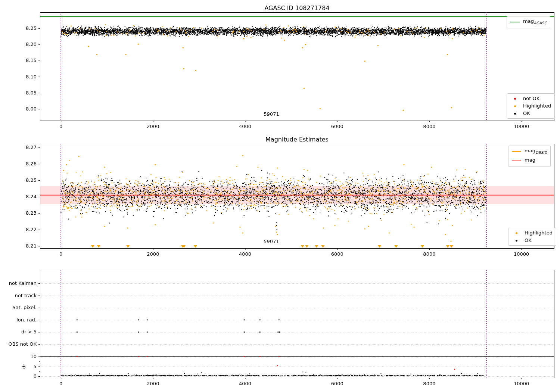 The image size is (560, 392). What do you see at coordinates (24, 164) in the screenshot?
I see `y-tick-label: 8.26` at bounding box center [24, 164].